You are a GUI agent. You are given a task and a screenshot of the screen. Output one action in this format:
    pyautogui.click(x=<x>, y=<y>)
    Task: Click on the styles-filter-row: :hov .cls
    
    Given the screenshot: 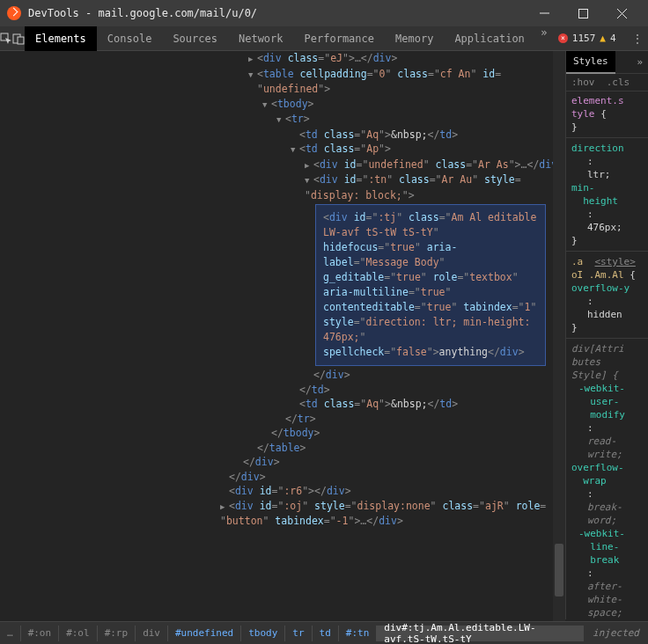 What is the action you would take?
    pyautogui.click(x=608, y=83)
    